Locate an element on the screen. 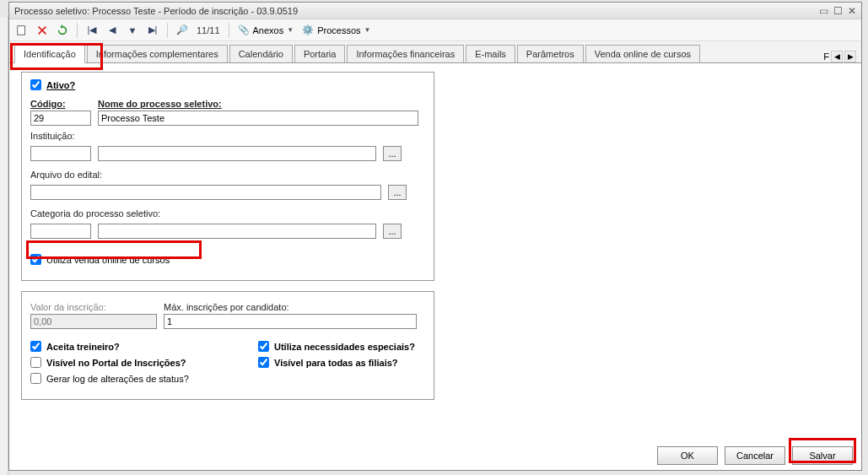 This screenshot has width=868, height=475. ativo-label: Ativo? is located at coordinates (61, 85).